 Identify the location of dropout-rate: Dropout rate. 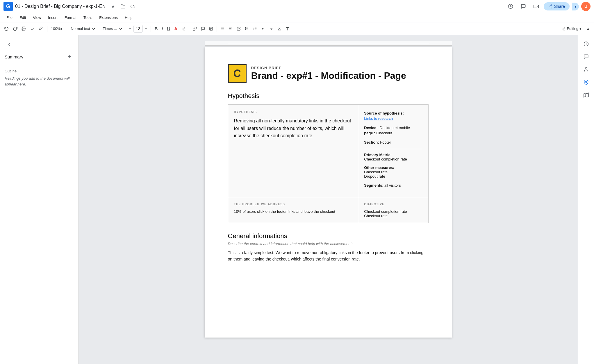
(393, 176).